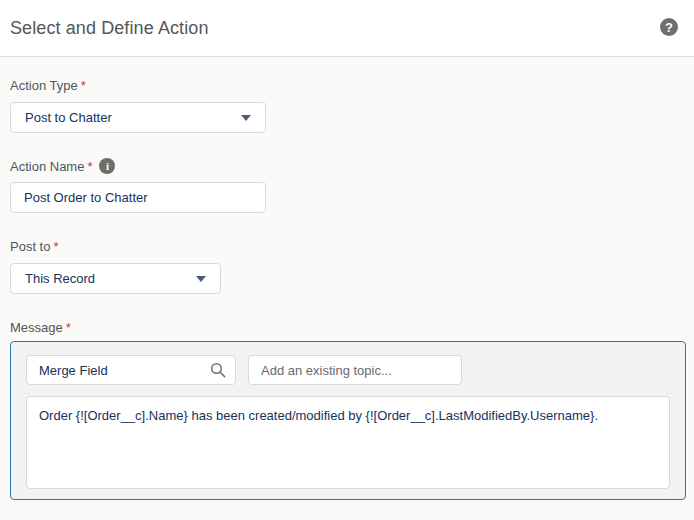 The height and width of the screenshot is (520, 694). Describe the element at coordinates (68, 118) in the screenshot. I see `action-type-value: Post to Chatter` at that location.